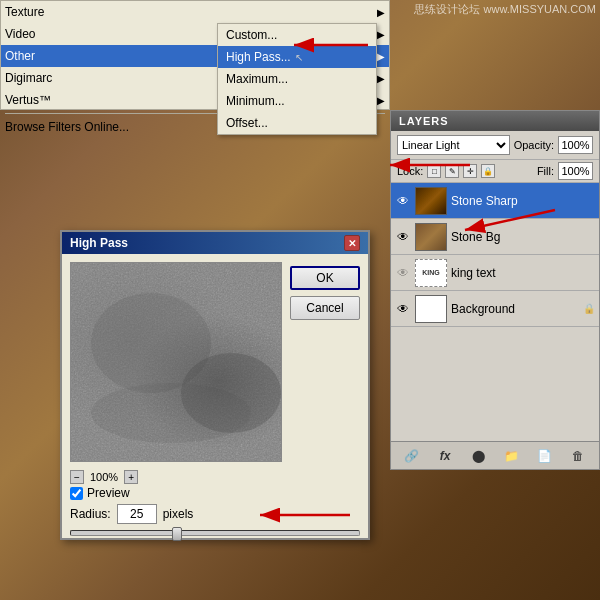 The height and width of the screenshot is (600, 600). I want to click on preview-label: Preview, so click(108, 493).